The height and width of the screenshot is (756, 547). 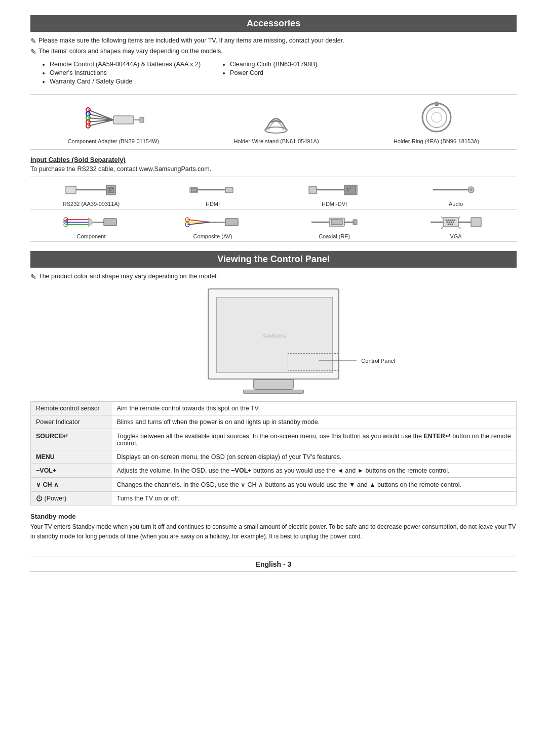 I want to click on cable-label-hdmi-dvi: HDMI-DVI, so click(x=334, y=204).